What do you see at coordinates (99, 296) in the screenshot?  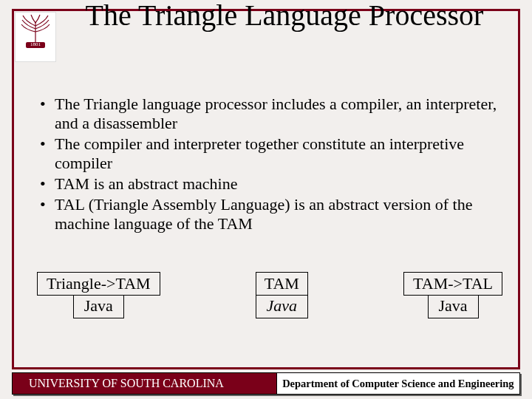 I see `tombstone-compiler: Triangle->TAM Java` at bounding box center [99, 296].